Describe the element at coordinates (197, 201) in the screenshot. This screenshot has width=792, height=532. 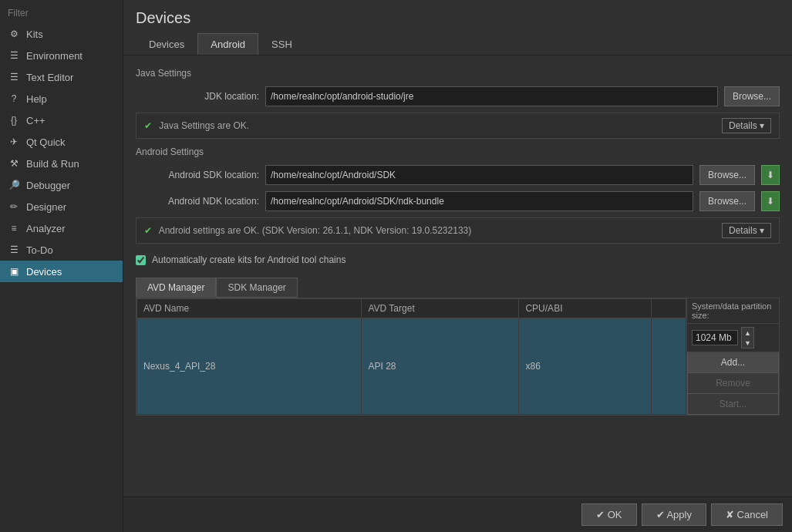
I see `ndk-label: Android NDK location:` at that location.